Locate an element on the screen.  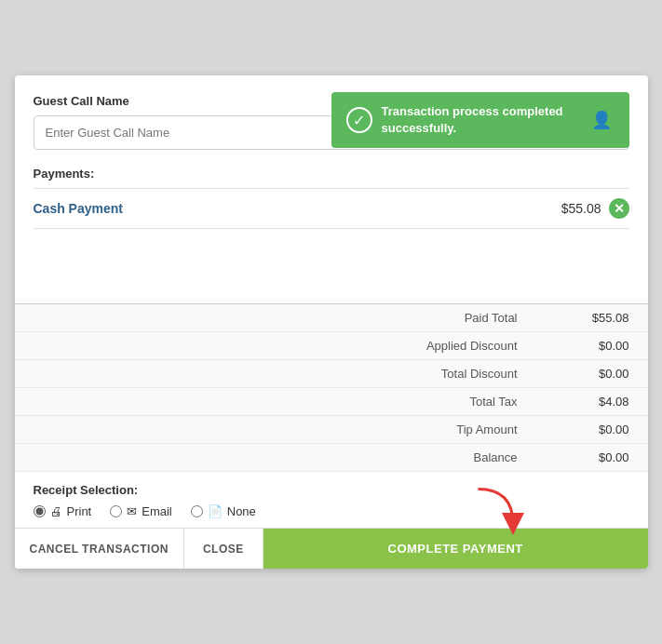
total-value-2: $0.00 is located at coordinates (601, 374).